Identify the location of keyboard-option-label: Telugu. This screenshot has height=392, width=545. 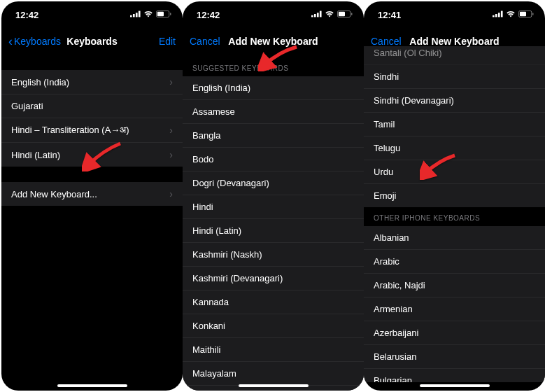
(387, 148).